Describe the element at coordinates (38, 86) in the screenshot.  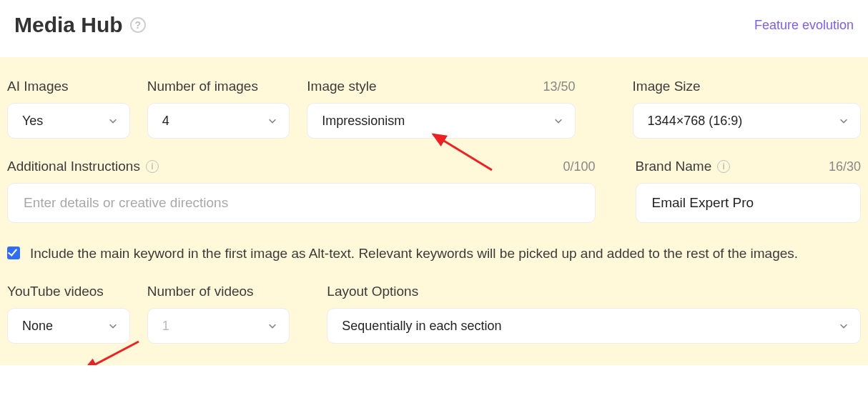
I see `ai-images-label: AI Images` at that location.